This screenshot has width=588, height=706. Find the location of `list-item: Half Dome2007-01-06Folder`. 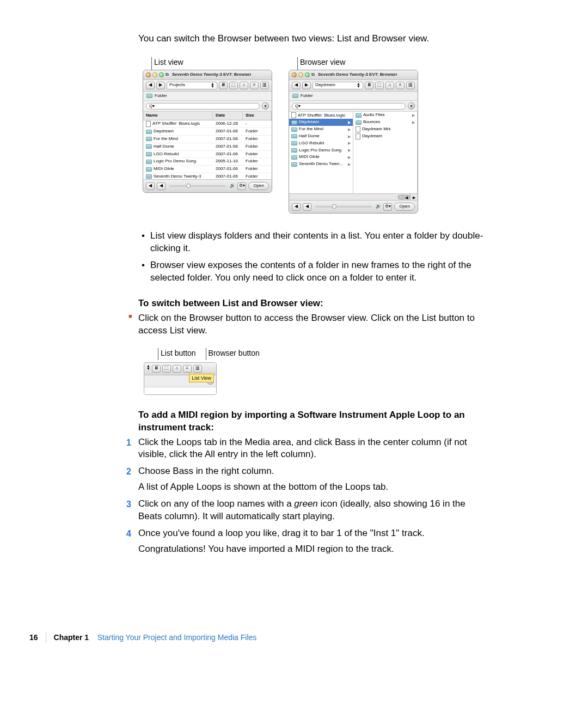

list-item: Half Dome2007-01-06Folder is located at coordinates (207, 147).